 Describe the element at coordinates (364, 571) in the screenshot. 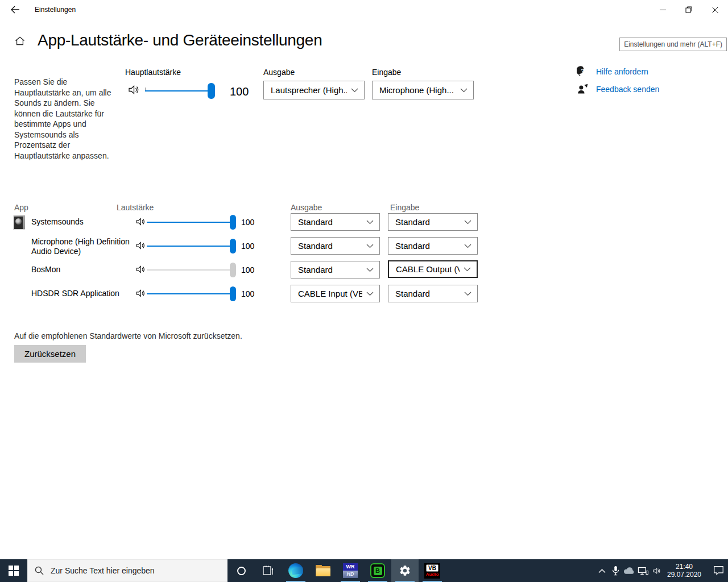

I see `taskbar: Zur Suche Text hier eingeben WR HD B` at that location.